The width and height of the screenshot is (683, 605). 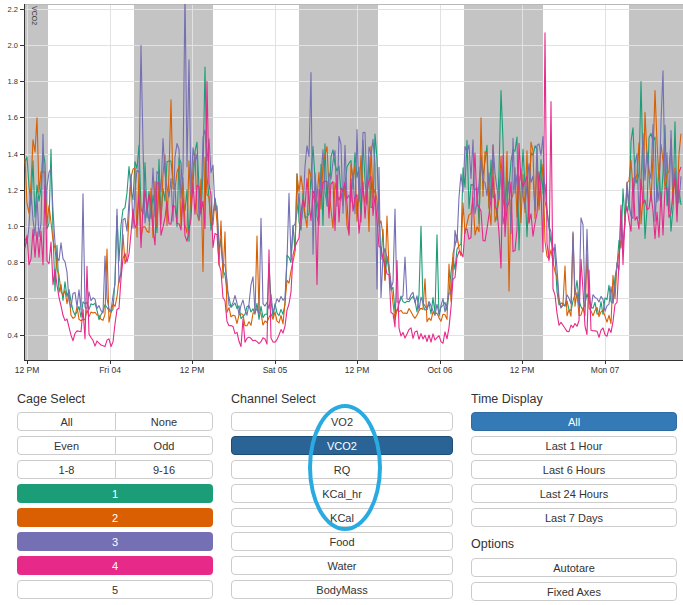 I want to click on cage-button-1: 1, so click(x=115, y=494).